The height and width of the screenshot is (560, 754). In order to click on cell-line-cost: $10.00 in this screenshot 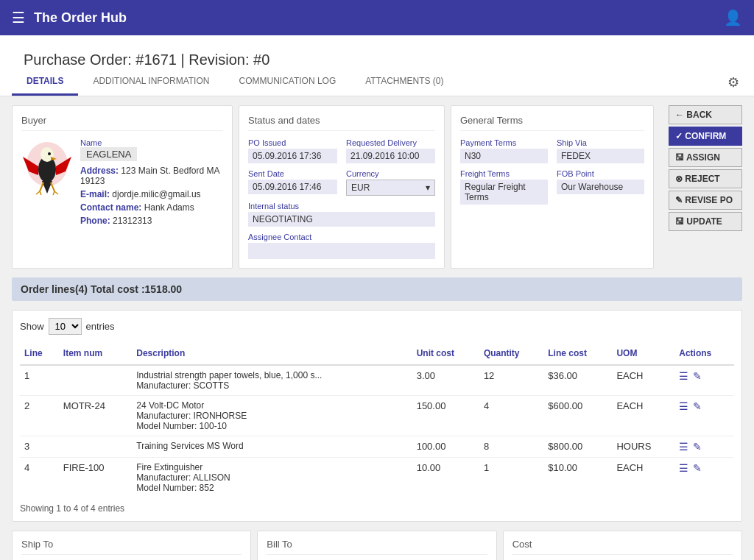, I will do `click(577, 478)`.